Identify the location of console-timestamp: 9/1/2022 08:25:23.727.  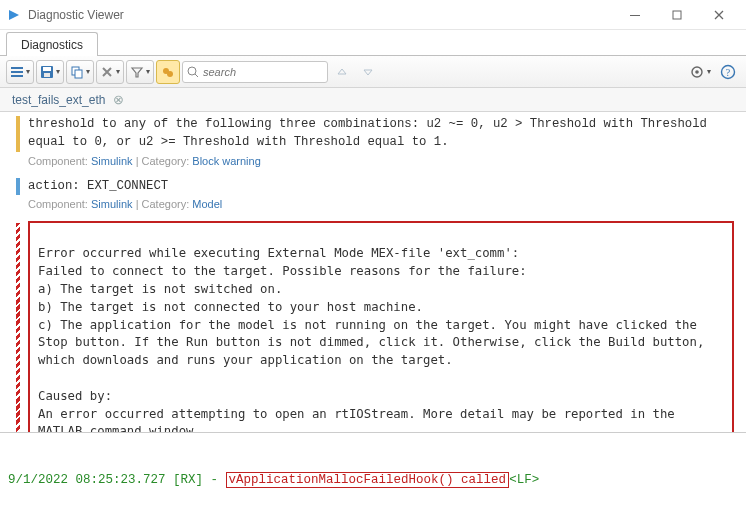
(87, 480).